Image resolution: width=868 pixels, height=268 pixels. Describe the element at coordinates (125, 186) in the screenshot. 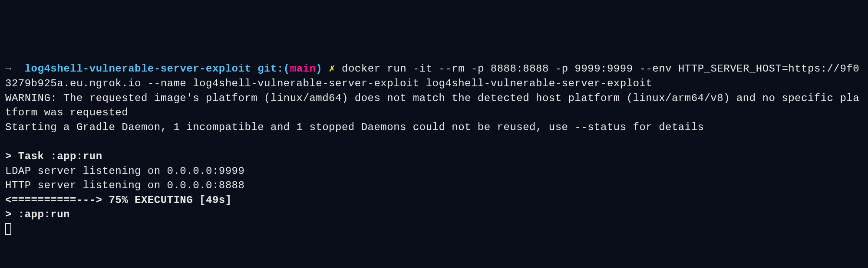

I see `output-http: HTTP server listening on 0.0.0.0:8888` at that location.